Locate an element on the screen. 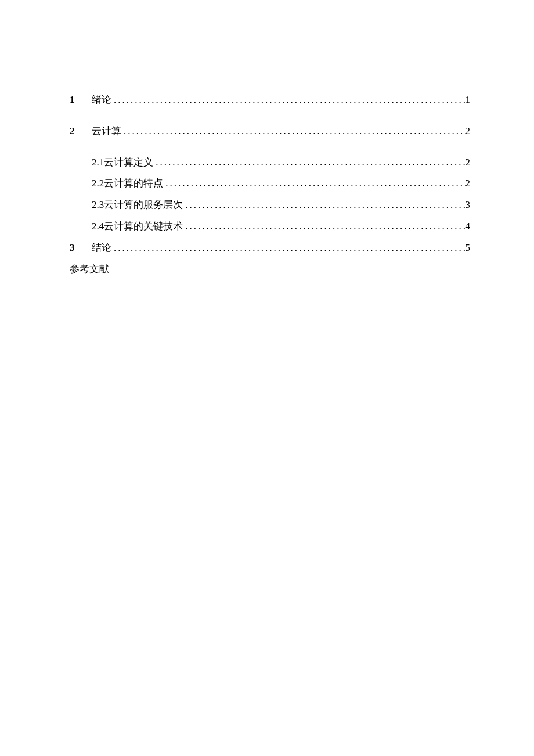  toc-page: 1 is located at coordinates (468, 100).